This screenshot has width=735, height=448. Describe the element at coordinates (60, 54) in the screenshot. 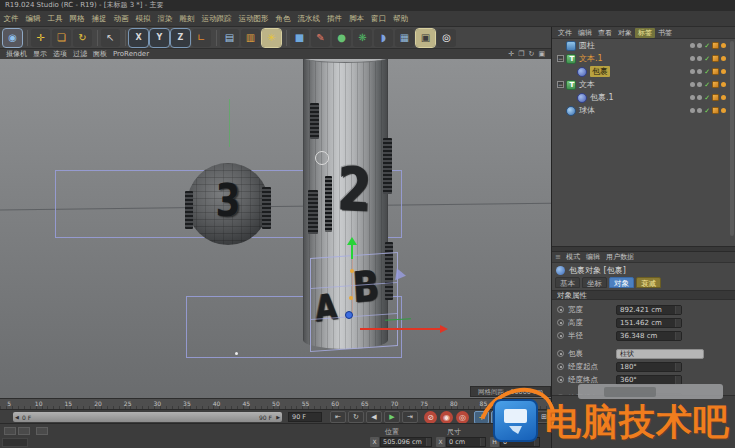

I see `viewport-menu-item-2: 选项` at that location.